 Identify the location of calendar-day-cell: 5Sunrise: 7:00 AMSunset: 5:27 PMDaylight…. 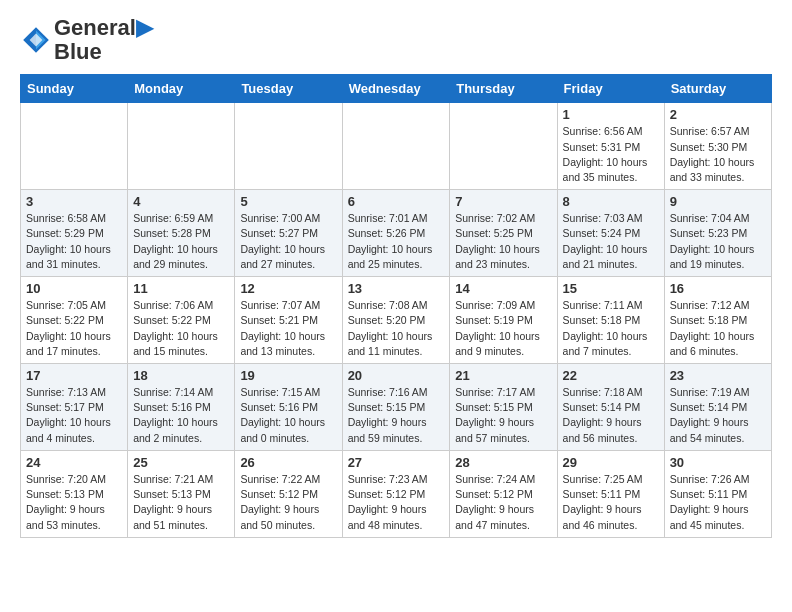
(288, 234).